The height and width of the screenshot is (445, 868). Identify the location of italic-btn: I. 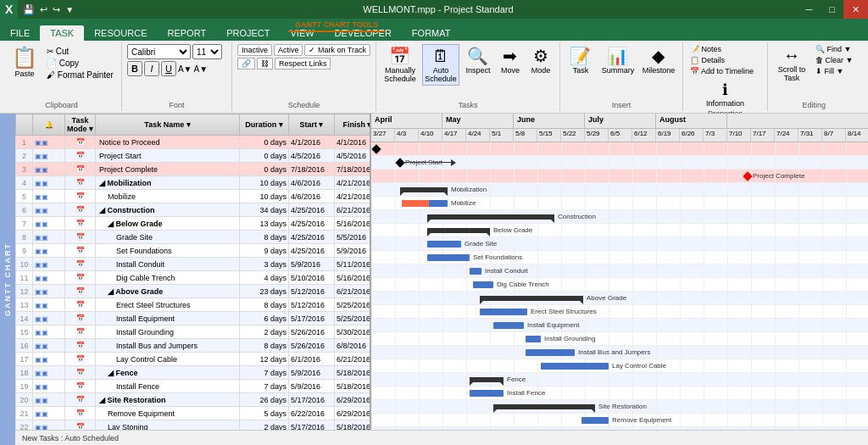
(152, 69).